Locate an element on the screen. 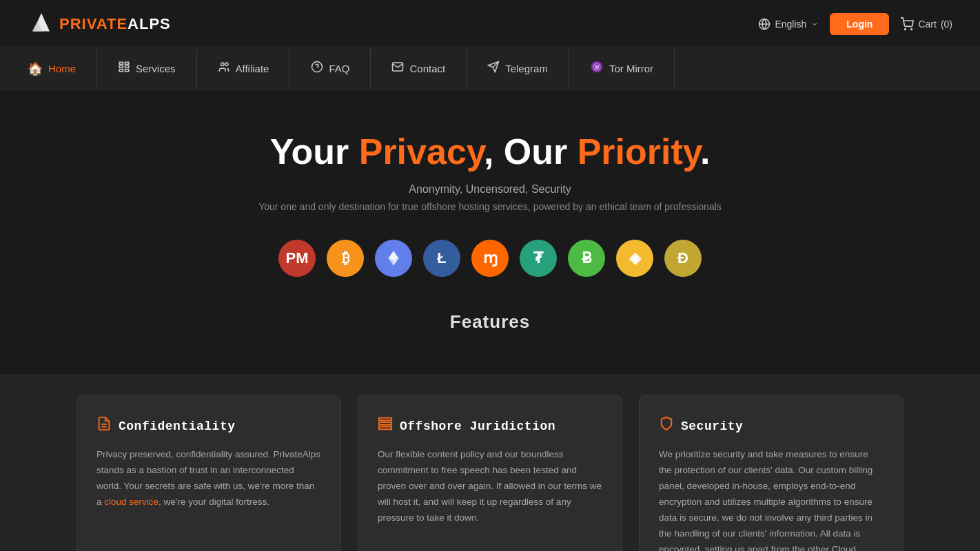 This screenshot has width=980, height=551. nav-label-affiliate: Affiliate is located at coordinates (252, 69).